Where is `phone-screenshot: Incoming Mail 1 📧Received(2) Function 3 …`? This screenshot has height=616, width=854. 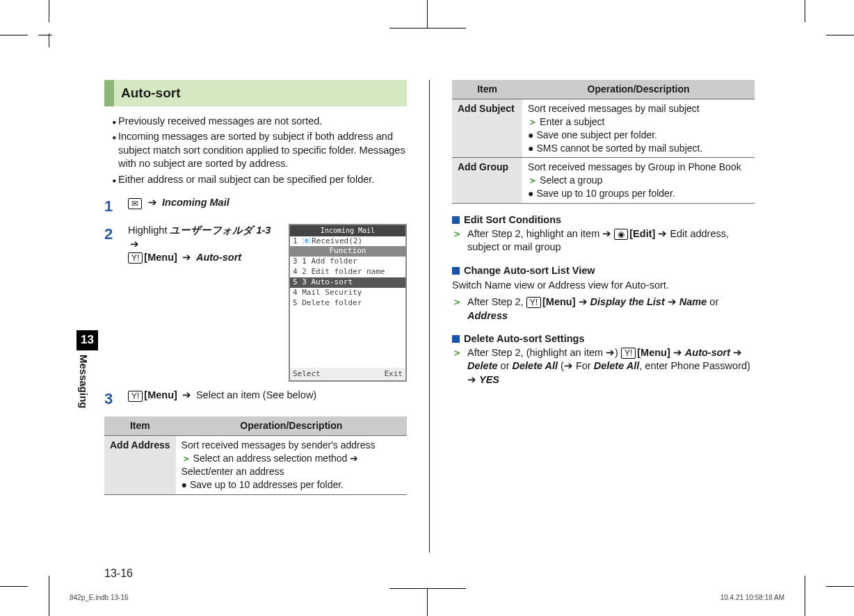 phone-screenshot: Incoming Mail 1 📧Received(2) Function 3 … is located at coordinates (348, 303).